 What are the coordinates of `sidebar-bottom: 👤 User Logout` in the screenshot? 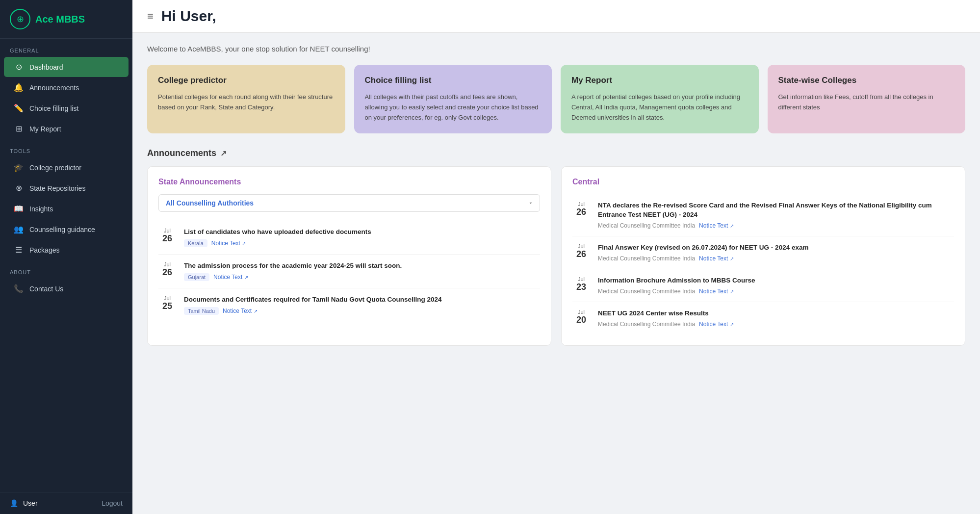 It's located at (66, 503).